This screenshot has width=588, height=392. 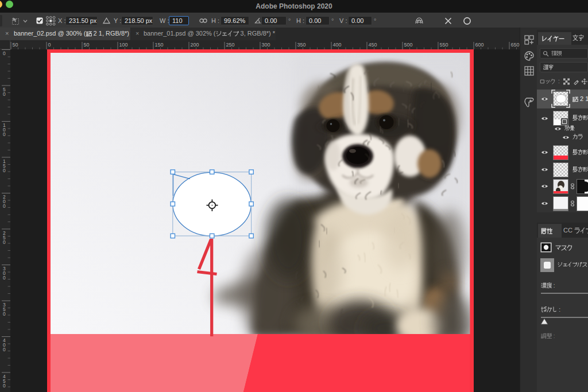 What do you see at coordinates (124, 45) in the screenshot?
I see `svg-text: 100` at bounding box center [124, 45].